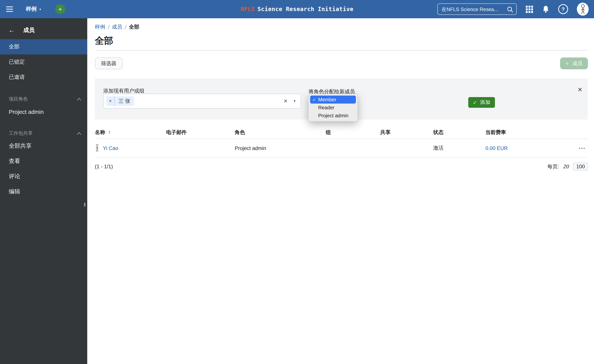  What do you see at coordinates (341, 148) in the screenshot?
I see `members-table: 名称 ↑ 电子邮件 角色 组 共享 状态 当前费率` at bounding box center [341, 148].